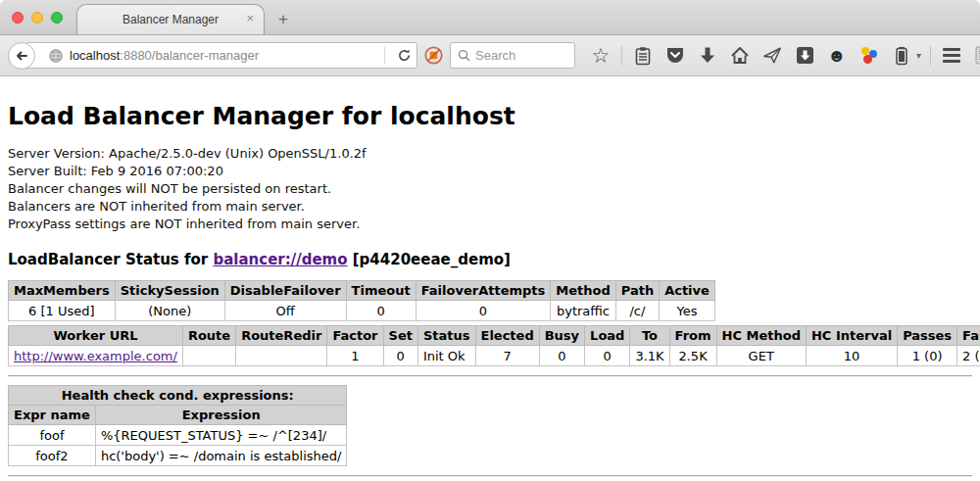 Image resolution: width=980 pixels, height=481 pixels. I want to click on notice-line: Balancer changes will NOT be persisted o…, so click(490, 189).